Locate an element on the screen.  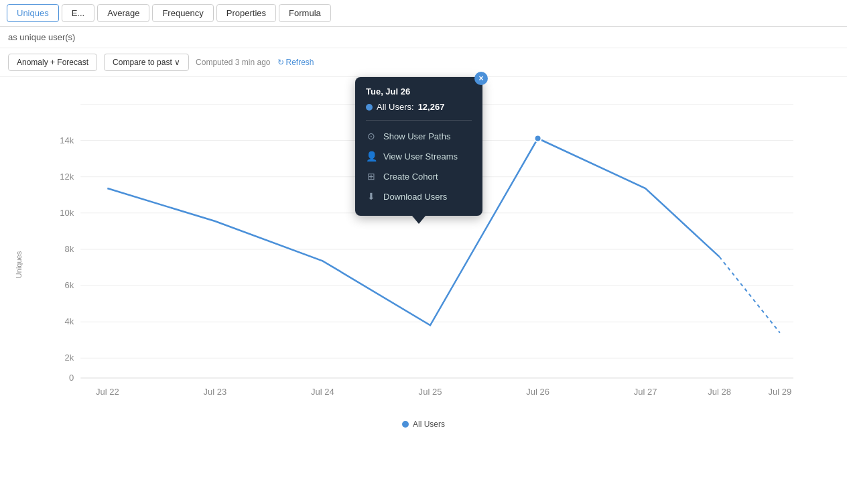
svg-text: Jul 27 is located at coordinates (646, 391).